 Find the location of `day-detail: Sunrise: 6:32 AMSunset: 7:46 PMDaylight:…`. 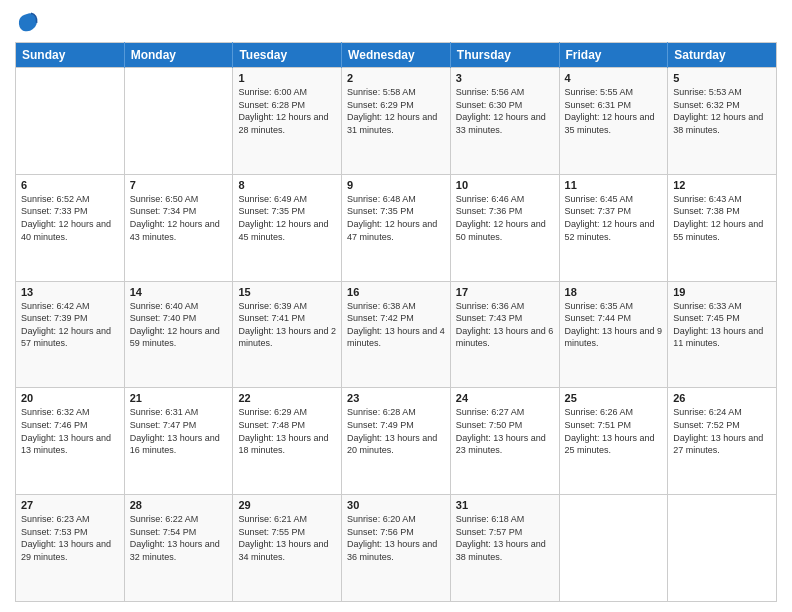

day-detail: Sunrise: 6:32 AMSunset: 7:46 PMDaylight:… is located at coordinates (70, 431).